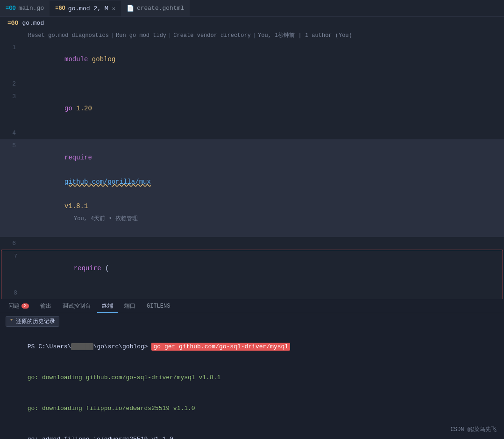 The image size is (504, 439). Describe the element at coordinates (130, 306) in the screenshot. I see `panel-tab-label: 端口` at that location.